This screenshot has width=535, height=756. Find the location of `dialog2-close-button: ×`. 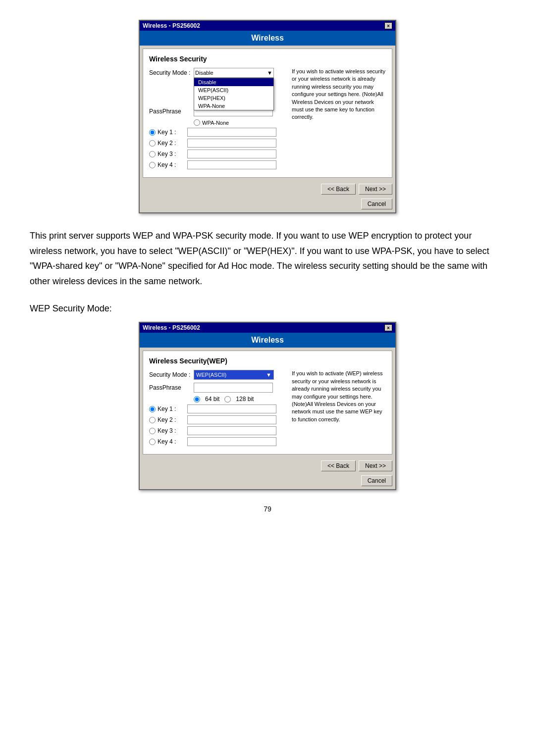

dialog2-close-button: × is located at coordinates (388, 328).